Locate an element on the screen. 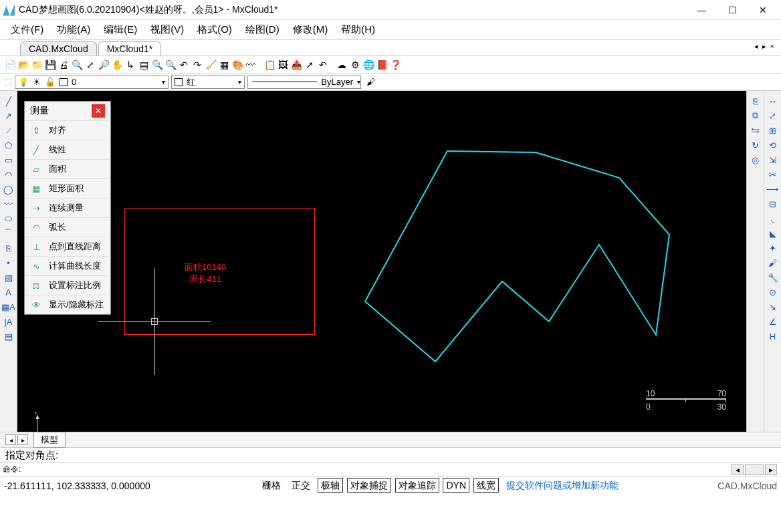  offset-icon: ◎ is located at coordinates (756, 160).